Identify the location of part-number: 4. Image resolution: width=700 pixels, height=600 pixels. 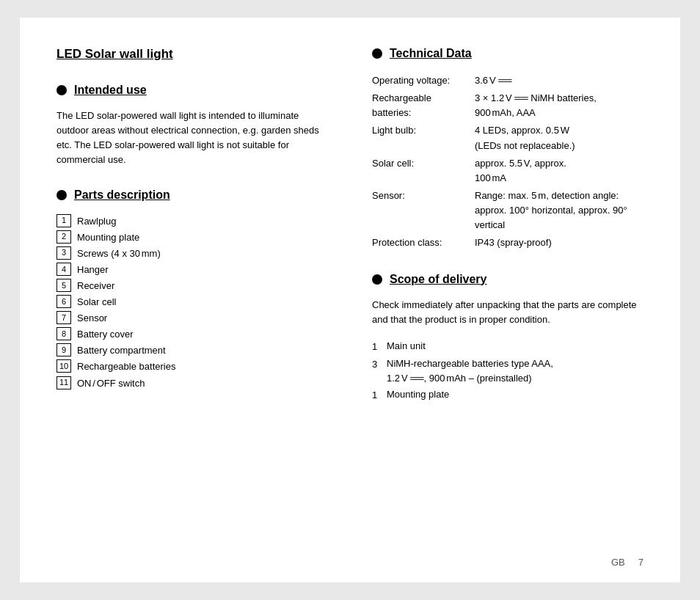
(64, 269).